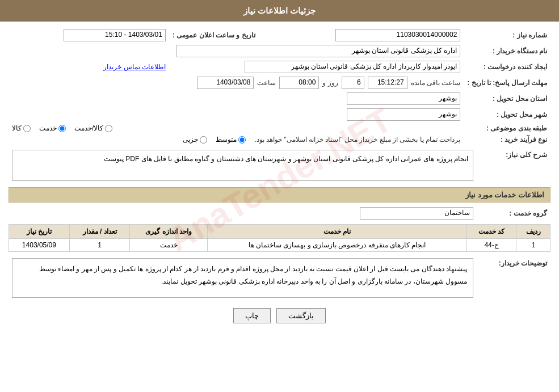 Image resolution: width=559 pixels, height=392 pixels. Describe the element at coordinates (169, 245) in the screenshot. I see `table-cell-unit: خدمت` at that location.